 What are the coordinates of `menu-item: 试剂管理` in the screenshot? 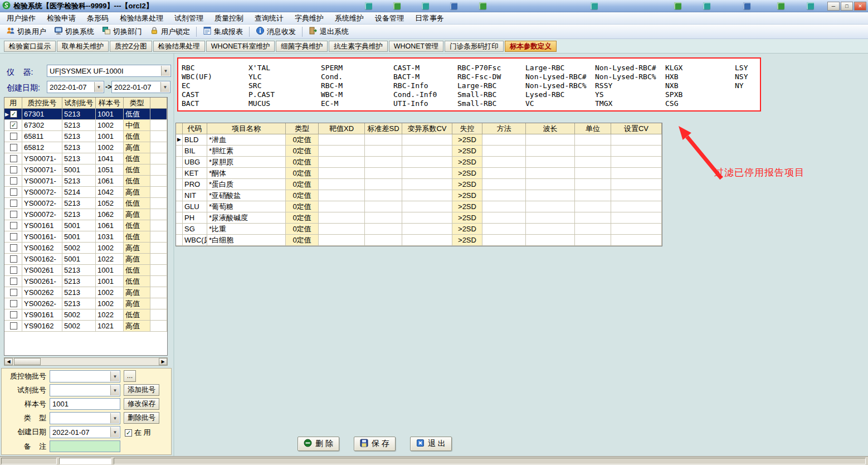 It's located at (189, 18).